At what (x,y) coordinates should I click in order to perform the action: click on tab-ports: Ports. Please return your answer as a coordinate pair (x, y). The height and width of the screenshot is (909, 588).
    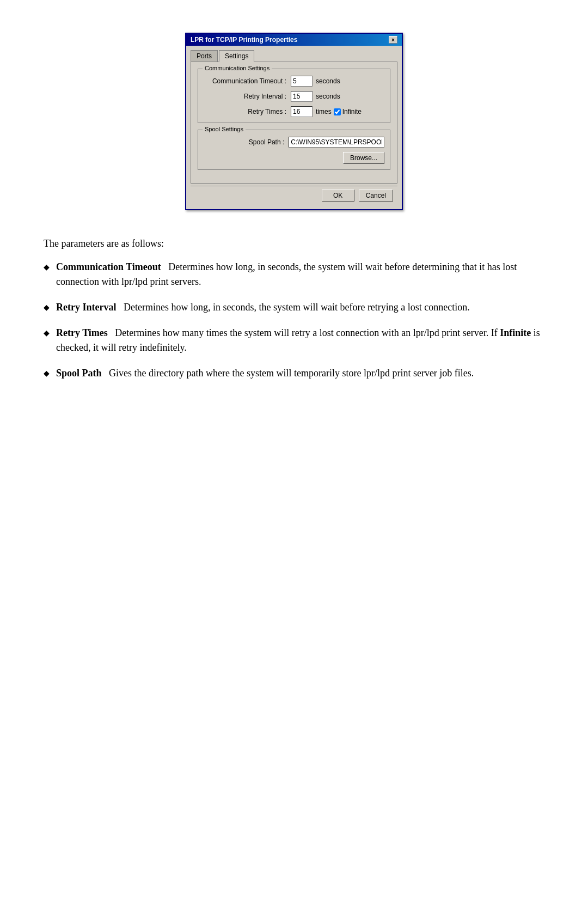
    Looking at the image, I should click on (204, 56).